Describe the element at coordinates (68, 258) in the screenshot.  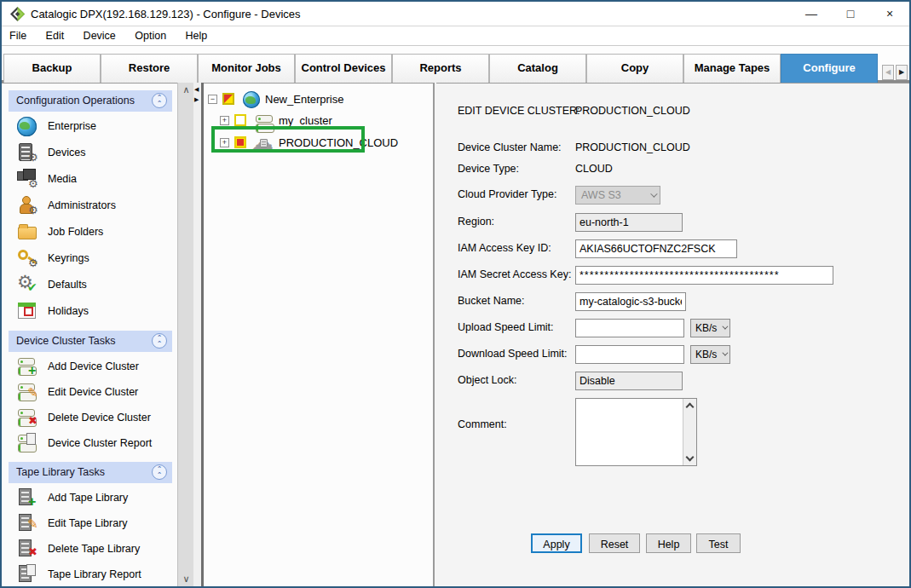
I see `sidebar-item-label: Keyrings` at that location.